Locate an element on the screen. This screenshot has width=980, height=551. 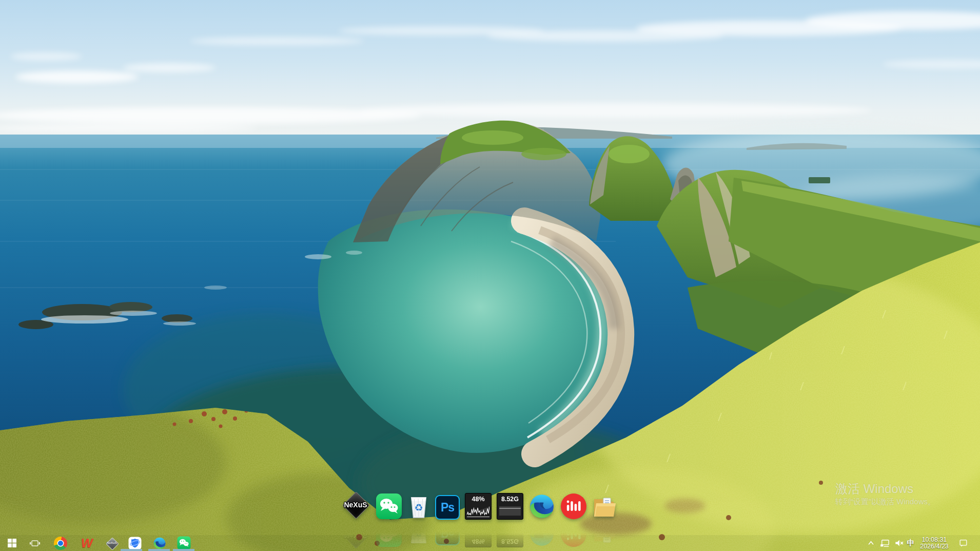
clock-date: 2026/4/23 is located at coordinates (934, 546).